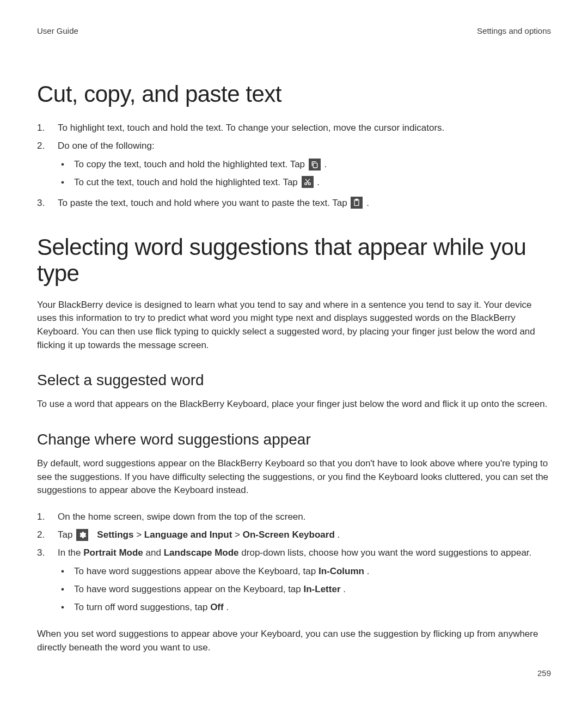 The image size is (588, 706). What do you see at coordinates (304, 183) in the screenshot?
I see `list-item: • To cut the text, touch and hold the hi…` at bounding box center [304, 183].